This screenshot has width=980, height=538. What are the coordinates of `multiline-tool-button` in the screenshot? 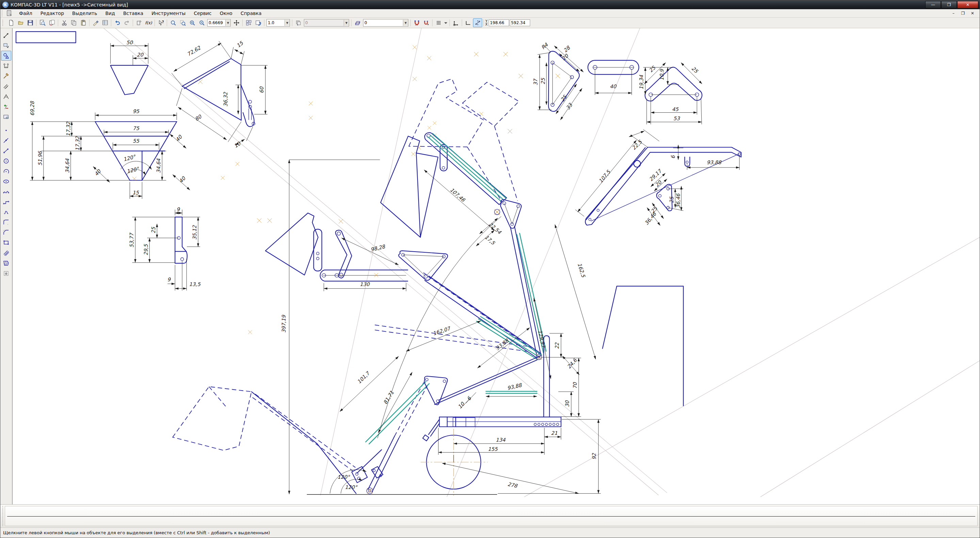 It's located at (6, 253).